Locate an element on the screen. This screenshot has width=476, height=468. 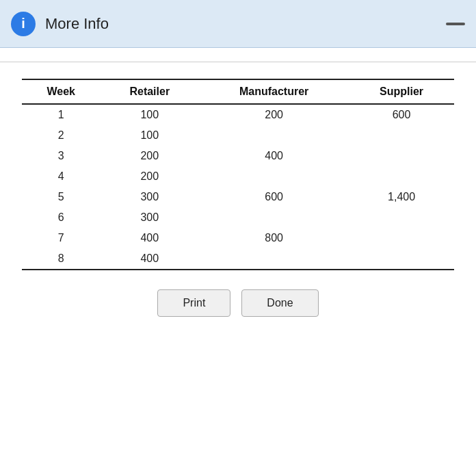
cell-manufacturer: 400 is located at coordinates (274, 156).